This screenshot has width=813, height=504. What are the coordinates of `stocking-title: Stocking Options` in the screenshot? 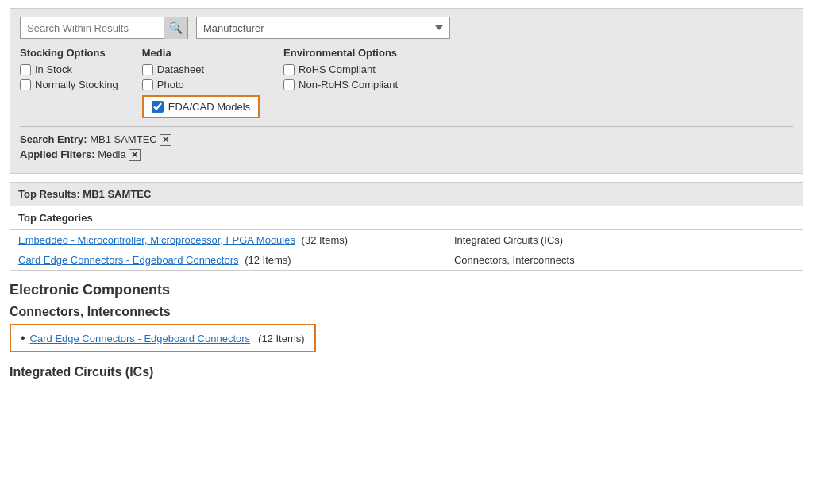 It's located at (69, 52).